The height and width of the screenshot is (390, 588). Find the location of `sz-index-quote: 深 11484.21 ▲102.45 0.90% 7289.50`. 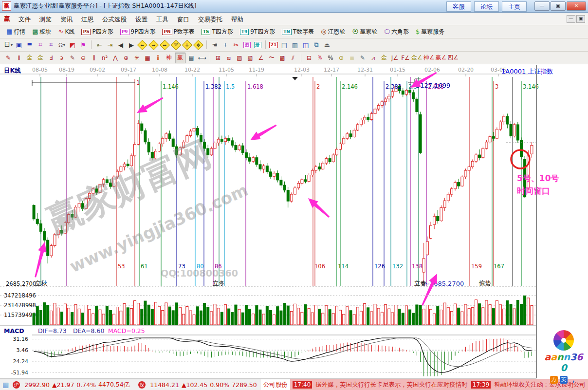

sz-index-quote: 深 11484.21 ▲102.45 0.90% 7289.50 is located at coordinates (197, 385).